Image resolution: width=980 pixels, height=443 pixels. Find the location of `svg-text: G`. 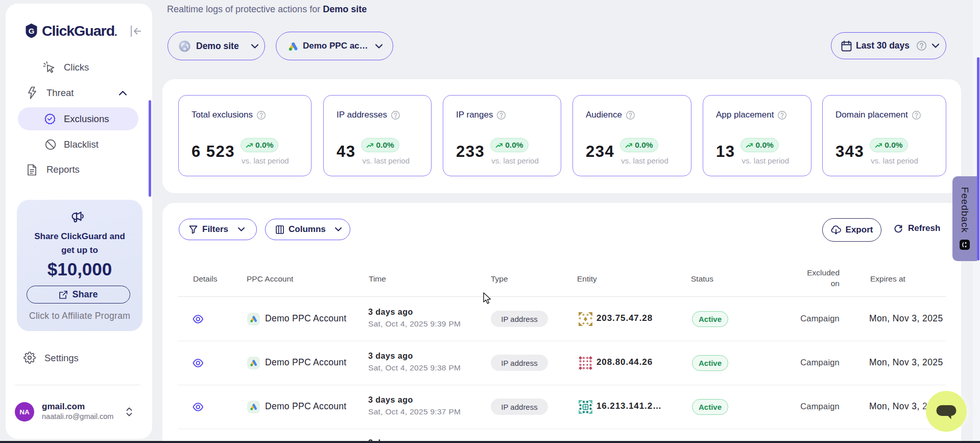

svg-text: G is located at coordinates (32, 31).